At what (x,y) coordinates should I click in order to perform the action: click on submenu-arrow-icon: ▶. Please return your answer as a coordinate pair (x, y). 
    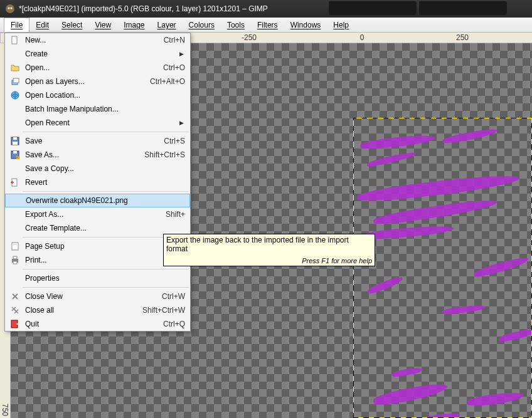
    Looking at the image, I should click on (182, 54).